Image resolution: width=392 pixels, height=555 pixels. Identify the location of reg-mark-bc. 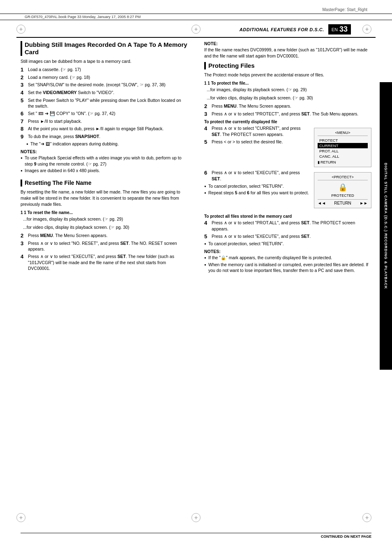
(196, 518).